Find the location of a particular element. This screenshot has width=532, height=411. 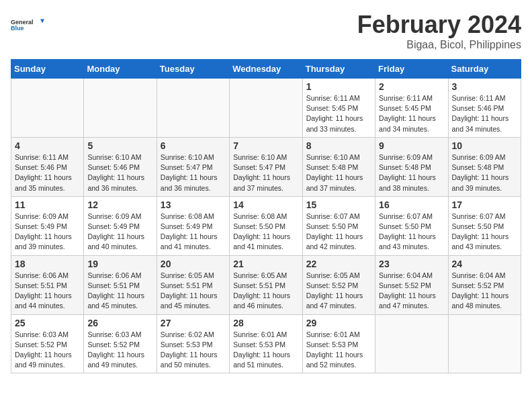

day-number: 3 is located at coordinates (485, 87).